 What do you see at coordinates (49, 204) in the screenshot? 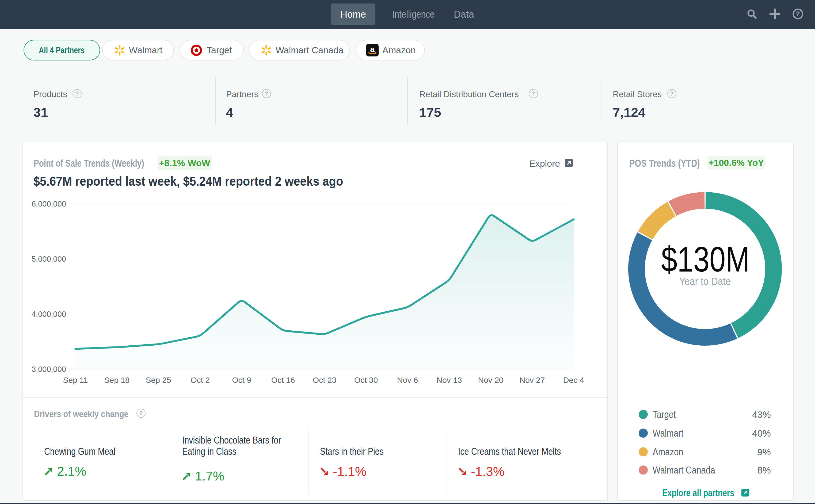
I see `svg-text: 6,000,000` at bounding box center [49, 204].